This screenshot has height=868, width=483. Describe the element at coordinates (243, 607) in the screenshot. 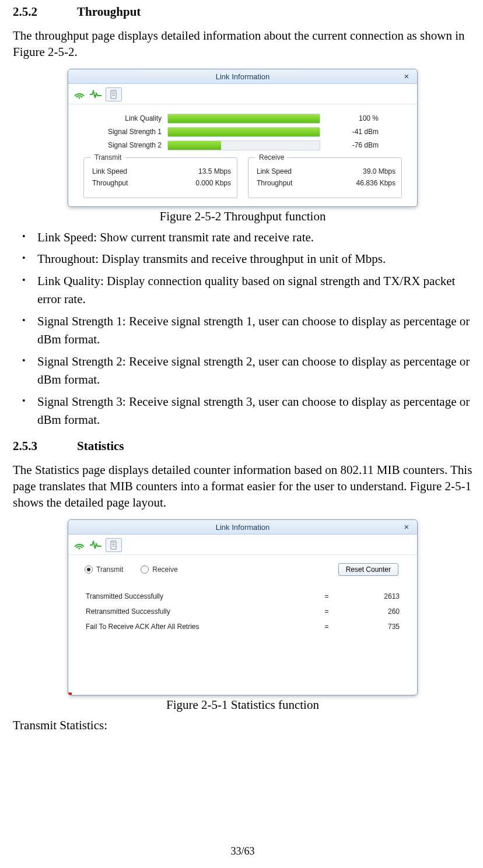

I see `link-information-window-statistics: Link Information × Transmit Receive` at that location.